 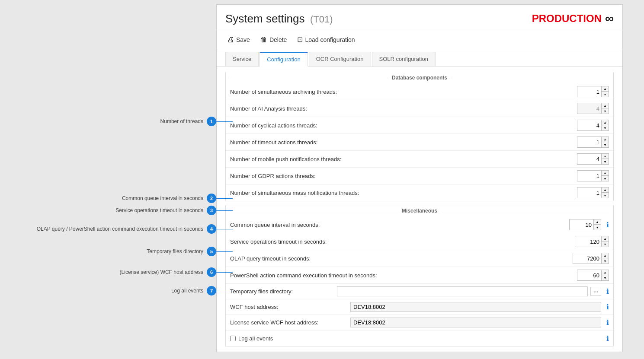 I want to click on push-threads-spinner: ▲ ▼, so click(x=605, y=159).